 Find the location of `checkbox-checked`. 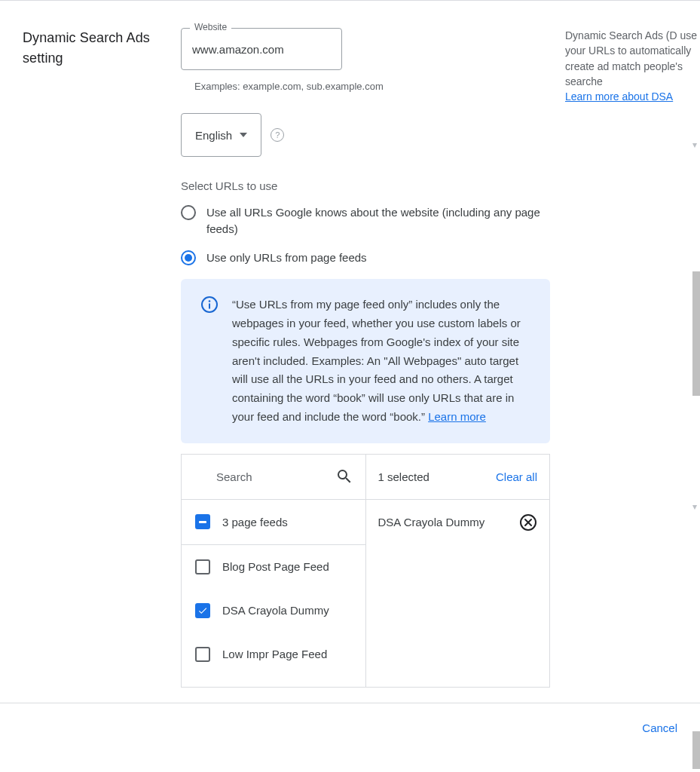

checkbox-checked is located at coordinates (203, 611).